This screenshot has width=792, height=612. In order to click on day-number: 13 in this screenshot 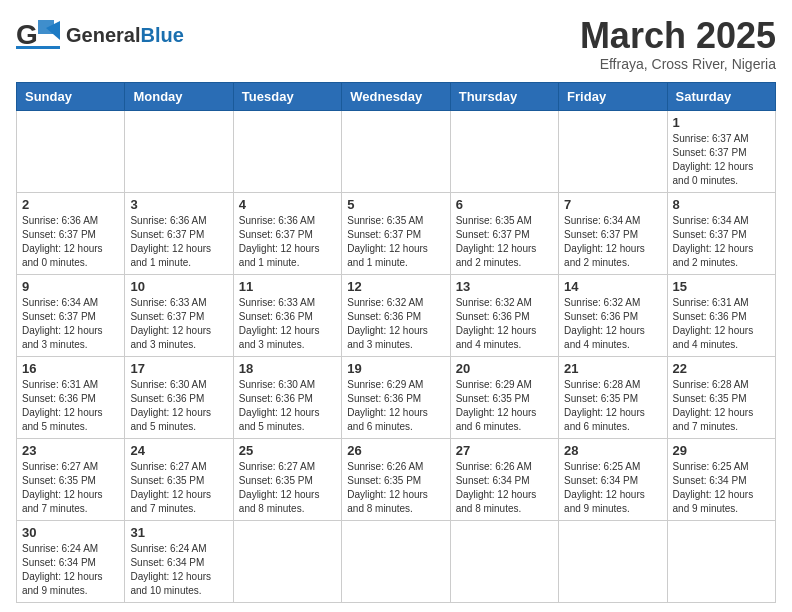, I will do `click(504, 286)`.